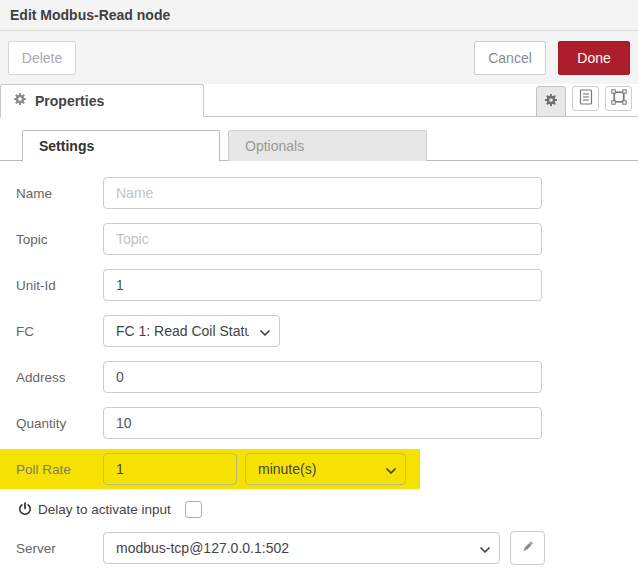 The image size is (638, 579). I want to click on name-label: Name, so click(60, 194).